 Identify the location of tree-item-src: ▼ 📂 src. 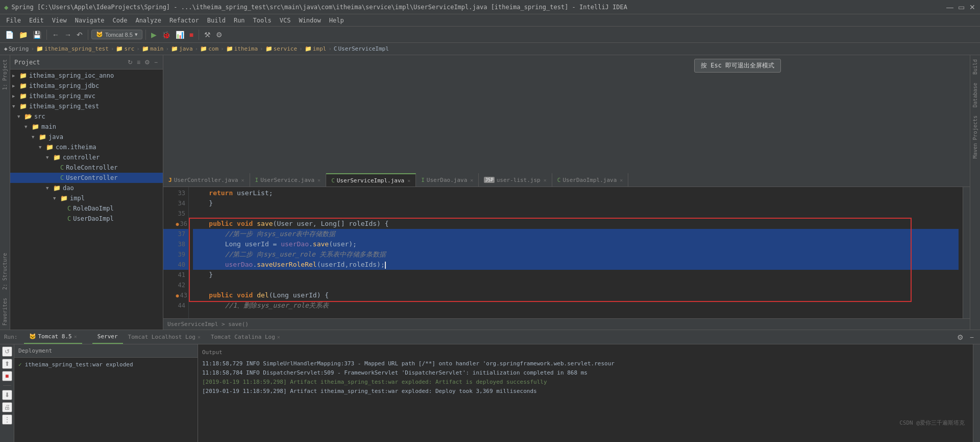
(87, 117).